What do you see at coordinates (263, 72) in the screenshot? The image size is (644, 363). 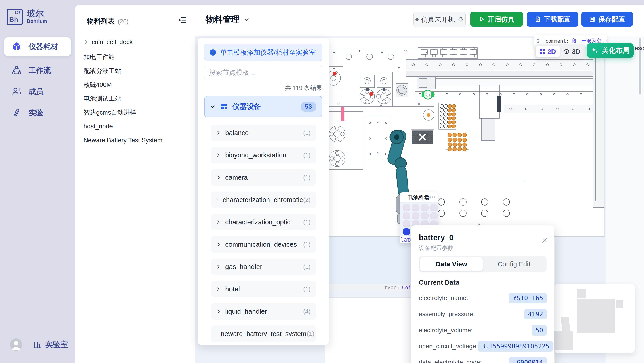 I see `search-input` at bounding box center [263, 72].